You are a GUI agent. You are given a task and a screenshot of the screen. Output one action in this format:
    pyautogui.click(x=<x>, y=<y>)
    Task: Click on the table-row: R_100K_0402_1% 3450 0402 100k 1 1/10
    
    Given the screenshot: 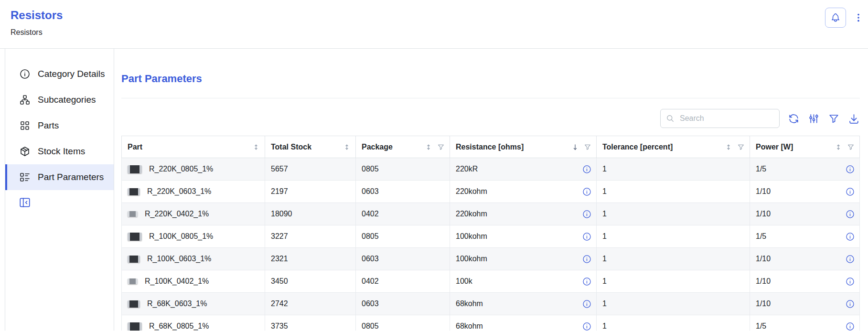 What is the action you would take?
    pyautogui.click(x=491, y=282)
    